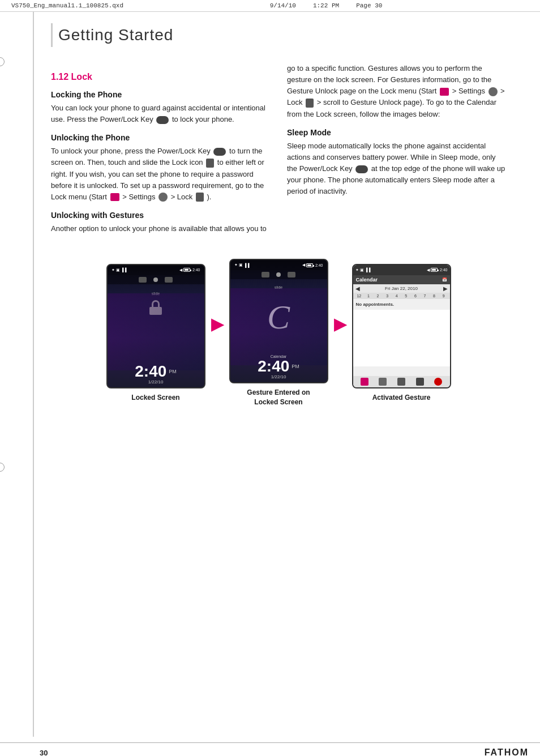 The width and height of the screenshot is (540, 756). What do you see at coordinates (396, 133) in the screenshot?
I see `sleep-subheading: Sleep Mode` at bounding box center [396, 133].